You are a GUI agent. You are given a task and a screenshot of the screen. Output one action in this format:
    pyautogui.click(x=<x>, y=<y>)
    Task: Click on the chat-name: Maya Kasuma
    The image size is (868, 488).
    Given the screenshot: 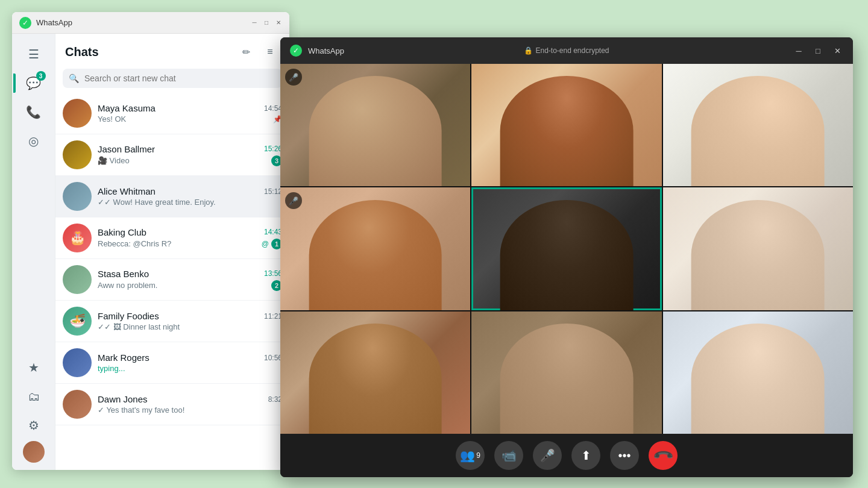 What is the action you would take?
    pyautogui.click(x=127, y=108)
    